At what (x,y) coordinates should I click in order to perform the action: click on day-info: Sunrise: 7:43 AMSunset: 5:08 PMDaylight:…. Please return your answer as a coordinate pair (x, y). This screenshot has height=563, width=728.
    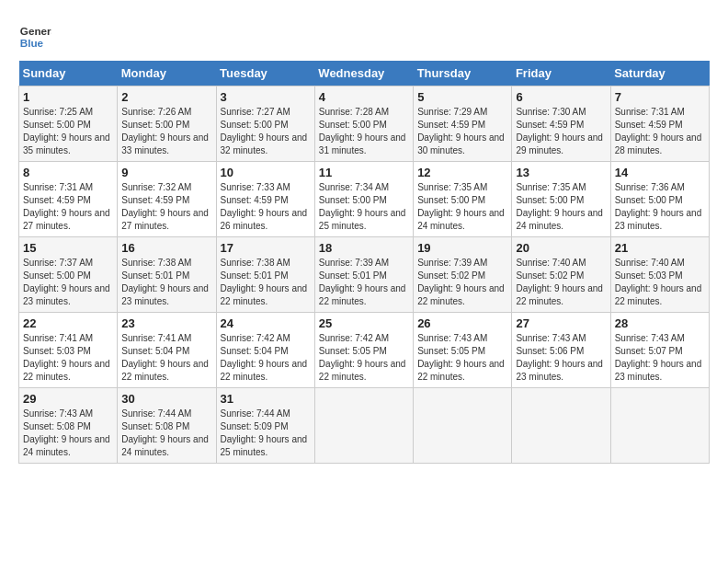
    Looking at the image, I should click on (68, 433).